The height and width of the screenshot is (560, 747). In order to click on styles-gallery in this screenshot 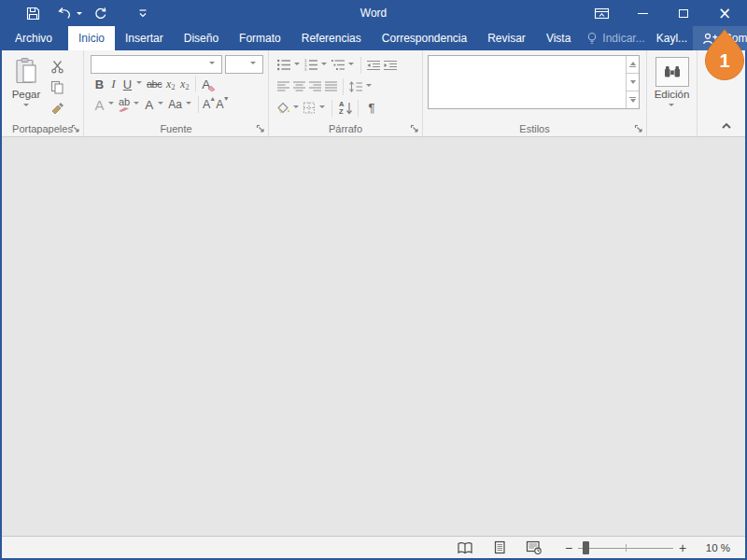, I will do `click(534, 82)`.